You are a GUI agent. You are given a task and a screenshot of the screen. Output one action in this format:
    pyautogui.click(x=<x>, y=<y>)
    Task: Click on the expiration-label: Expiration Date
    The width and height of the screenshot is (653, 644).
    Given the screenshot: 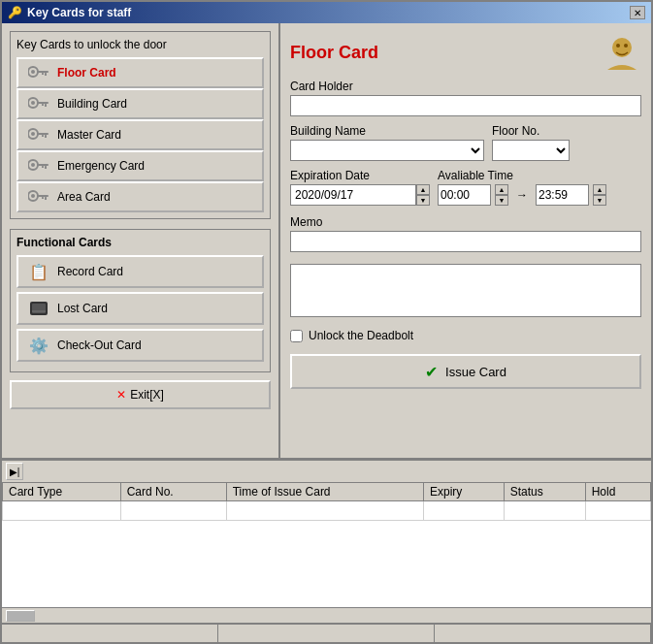 What is the action you would take?
    pyautogui.click(x=360, y=176)
    